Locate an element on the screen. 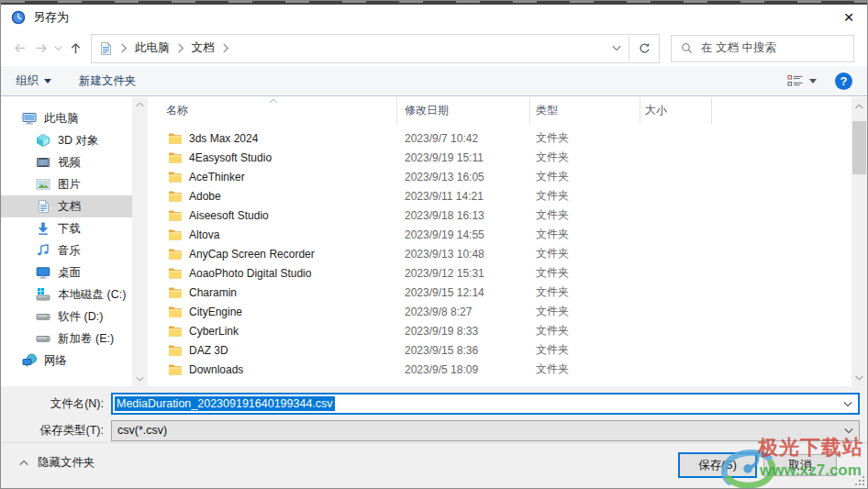 The height and width of the screenshot is (489, 868). breadcrumb-this-pc: 此电脑 is located at coordinates (152, 48).